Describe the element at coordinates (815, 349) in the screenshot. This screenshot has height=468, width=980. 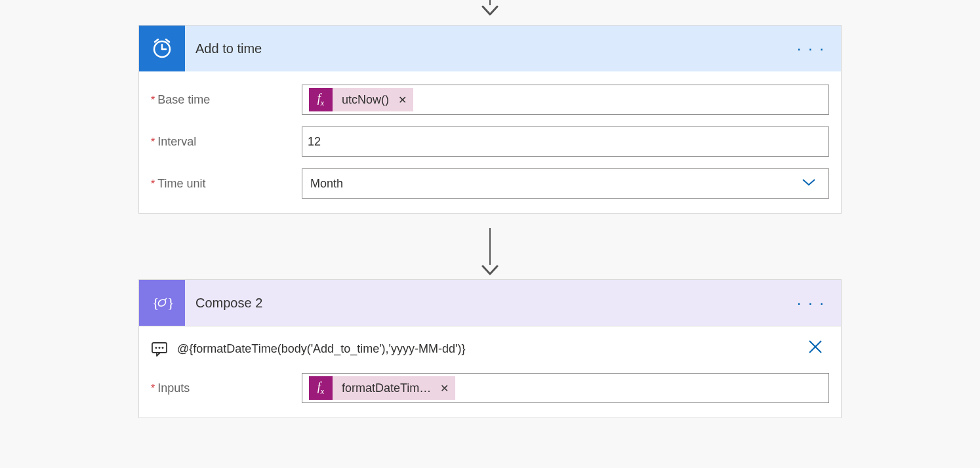
I see `hint-close-button` at that location.